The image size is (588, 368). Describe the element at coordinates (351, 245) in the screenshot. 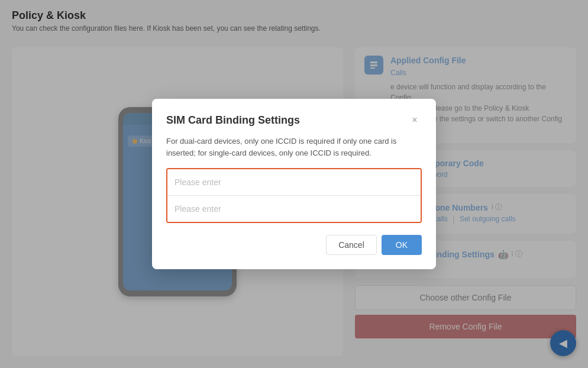

I see `cancel-button: Cancel` at that location.